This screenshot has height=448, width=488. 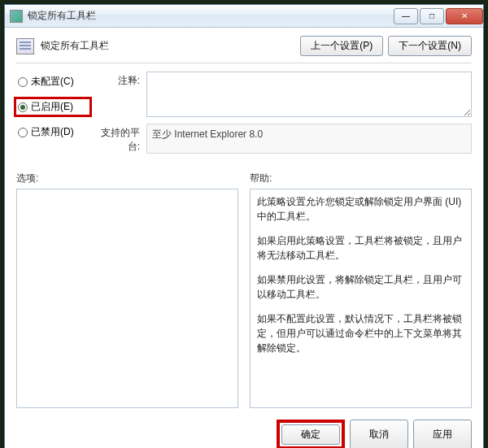 What do you see at coordinates (361, 287) in the screenshot?
I see `help-paragraph: 如果禁用此设置，将解除锁定工具栏，且用户可以移动工具栏。` at bounding box center [361, 287].